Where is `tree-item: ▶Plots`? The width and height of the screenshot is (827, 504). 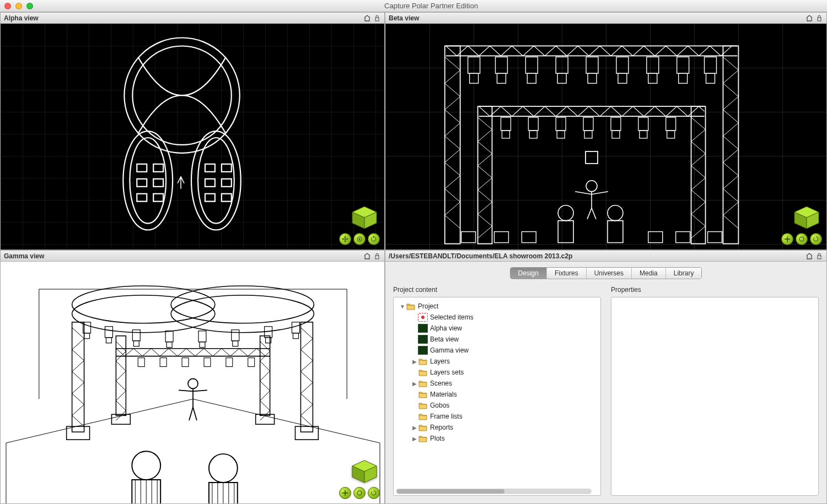
tree-item: ▶Plots is located at coordinates (497, 438).